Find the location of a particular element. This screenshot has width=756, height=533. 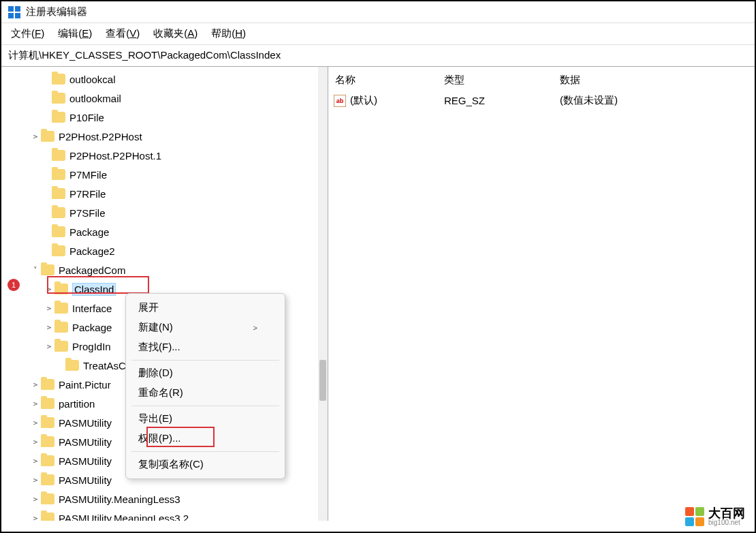

tree-item: P10File is located at coordinates (161, 117).